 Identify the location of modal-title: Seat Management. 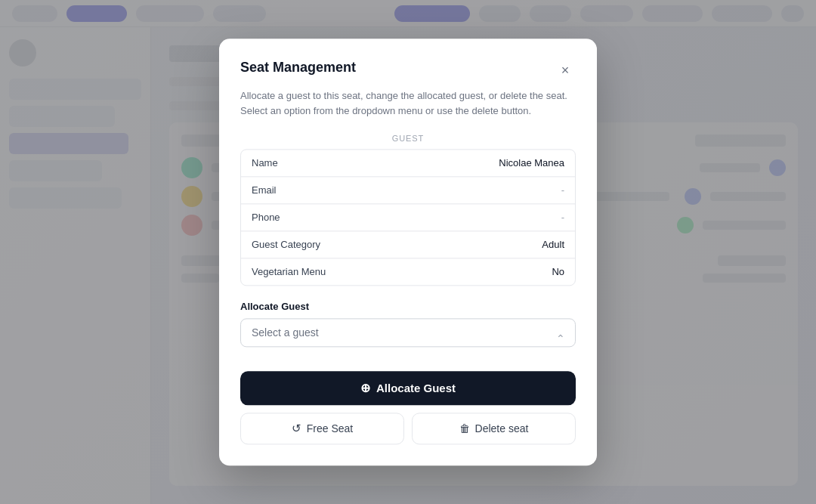
(298, 68).